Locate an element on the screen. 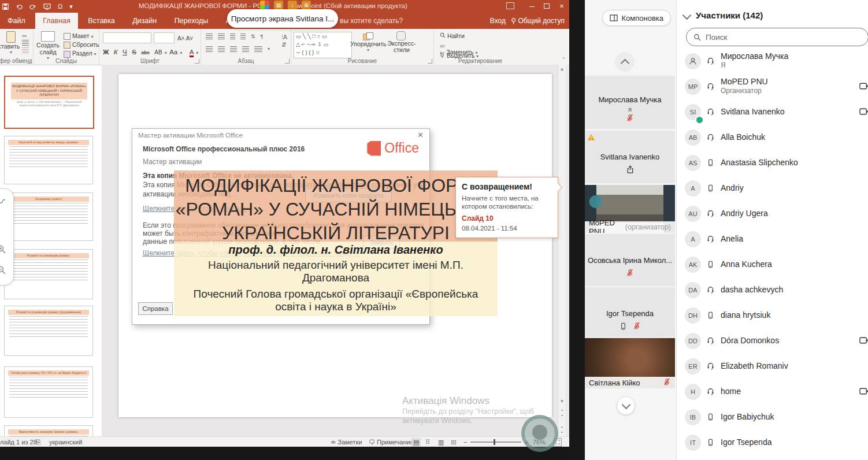 This screenshot has height=460, width=868. save-icon is located at coordinates (6, 7).